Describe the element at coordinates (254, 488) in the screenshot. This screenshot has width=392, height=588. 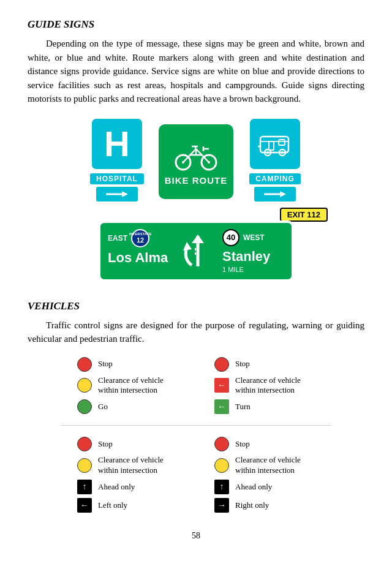
I see `tl-label-ahead-4: Ahead only` at that location.